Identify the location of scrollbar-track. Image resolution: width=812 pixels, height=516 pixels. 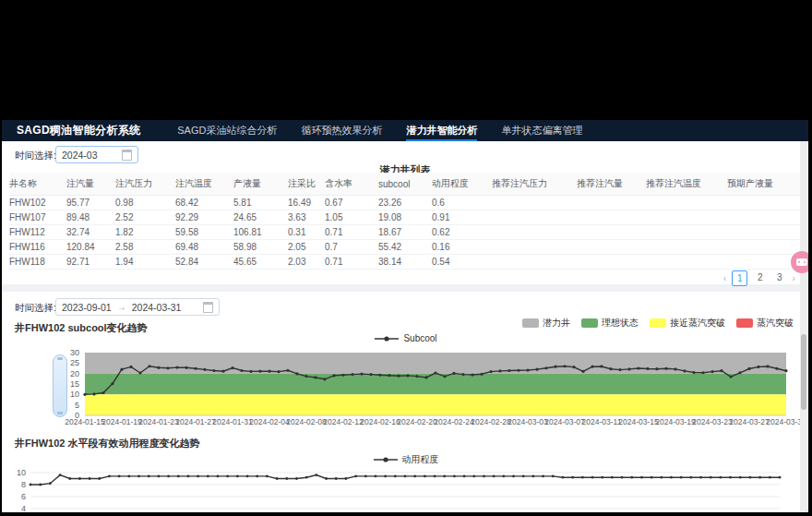
(804, 327).